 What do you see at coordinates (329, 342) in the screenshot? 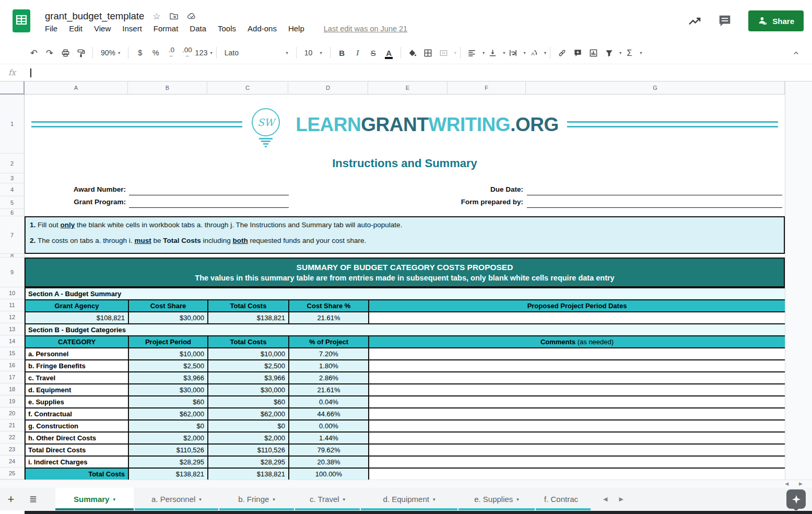
I see `header-pct-of-project: % of Project` at bounding box center [329, 342].